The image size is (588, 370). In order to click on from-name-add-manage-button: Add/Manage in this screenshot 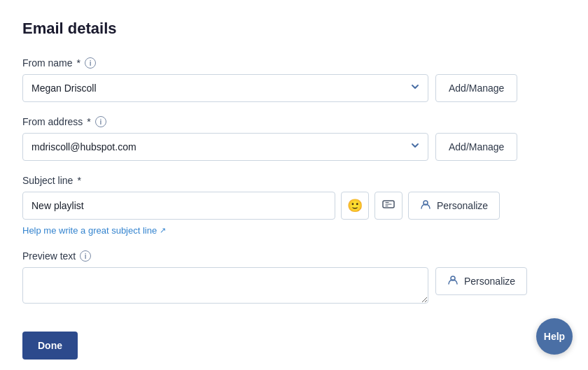, I will do `click(476, 88)`.